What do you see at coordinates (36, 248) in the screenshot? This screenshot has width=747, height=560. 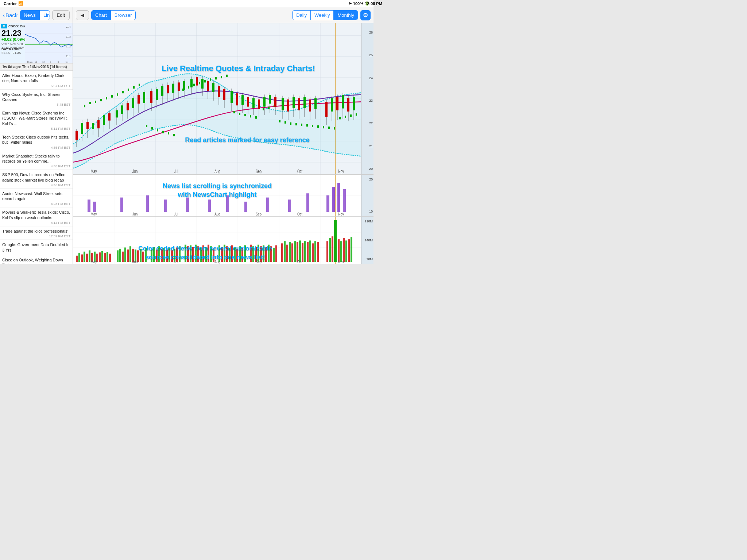 I see `list-item: Google: Government Data Doubled In 3 Yrs` at bounding box center [36, 248].